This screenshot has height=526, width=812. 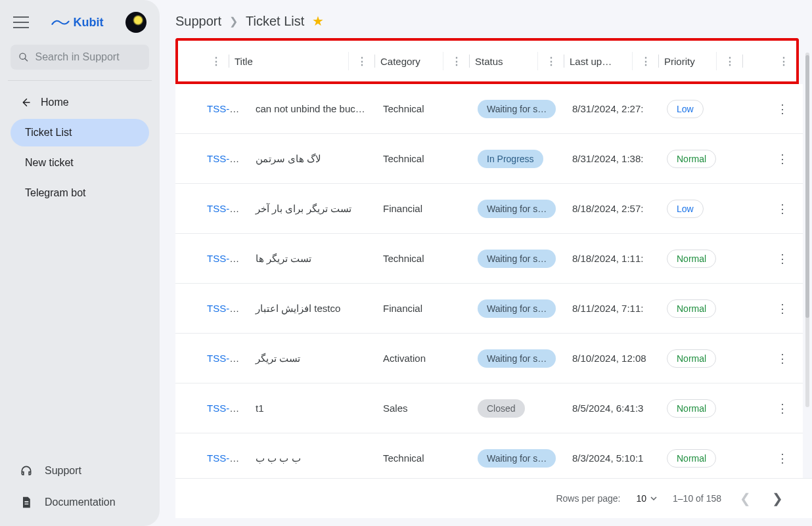 I want to click on pagination: Rows per page: 10 1–10 of 158 ❮ ❯, so click(x=494, y=498).